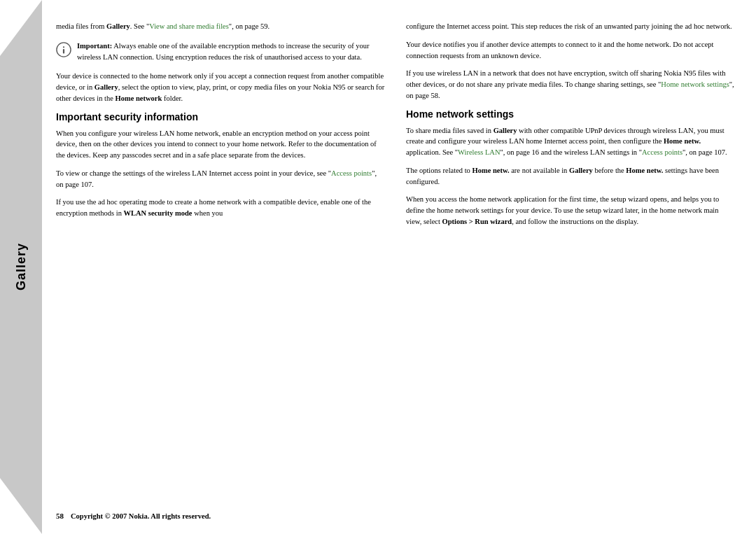 The width and height of the screenshot is (756, 534). What do you see at coordinates (570, 210) in the screenshot?
I see `right-body-6: When you access the home network applica…` at bounding box center [570, 210].